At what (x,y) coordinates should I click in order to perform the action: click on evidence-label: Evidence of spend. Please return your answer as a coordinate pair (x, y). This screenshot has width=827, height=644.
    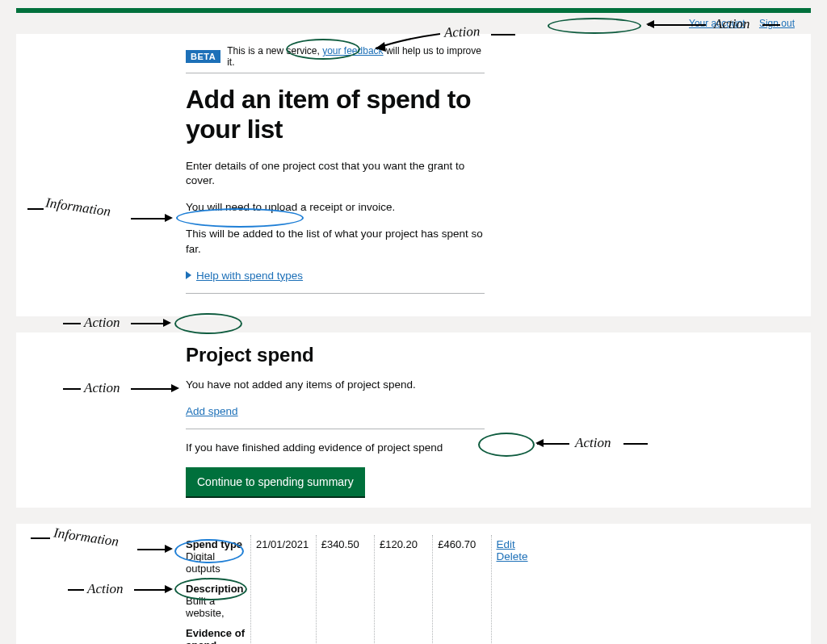
    Looking at the image, I should click on (216, 636).